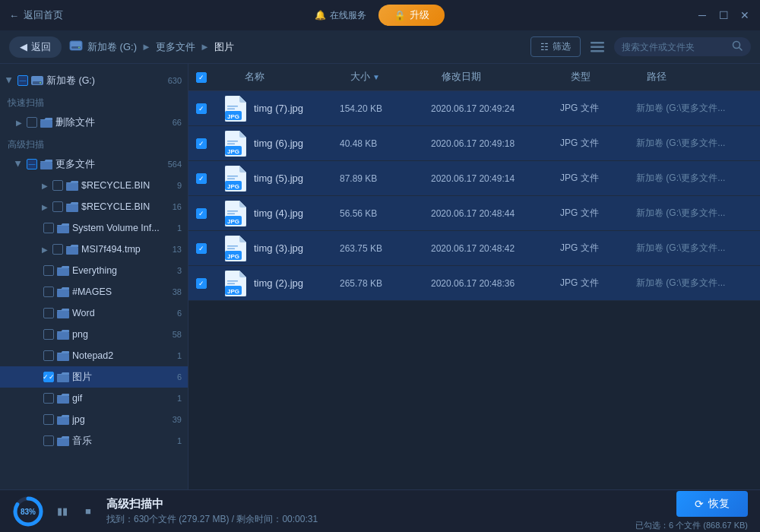  What do you see at coordinates (675, 47) in the screenshot?
I see `search-input` at bounding box center [675, 47].